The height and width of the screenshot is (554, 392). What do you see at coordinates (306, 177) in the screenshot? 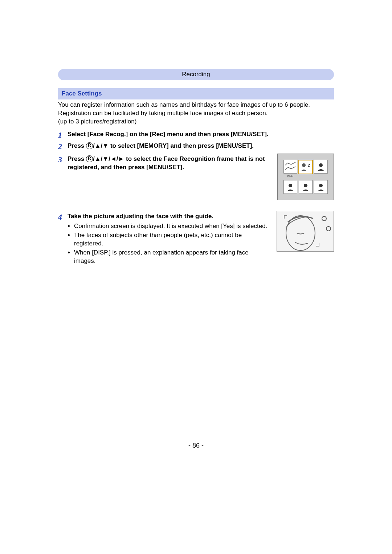
I see `face-recog-grid-illustration: KEN 2` at bounding box center [306, 177].